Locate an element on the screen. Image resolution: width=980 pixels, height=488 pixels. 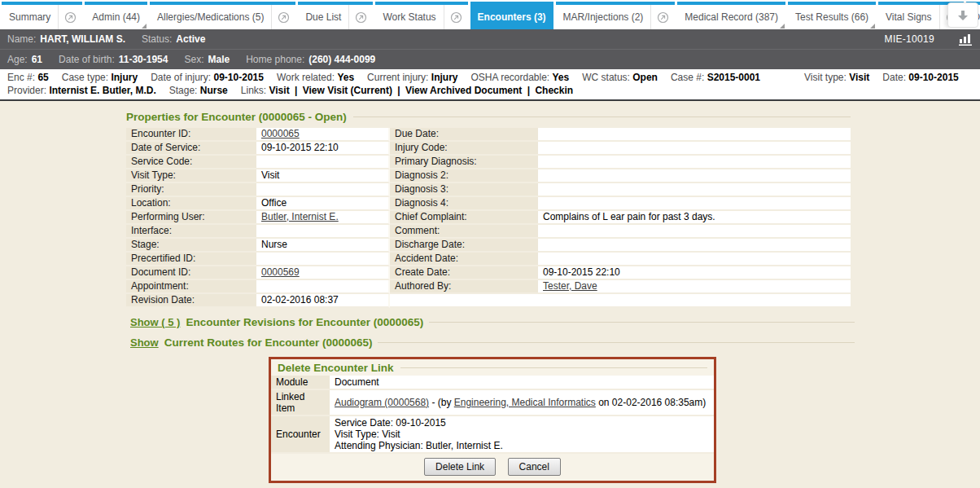
table-row: Service Code: Primary Diagnosis: is located at coordinates (488, 163).